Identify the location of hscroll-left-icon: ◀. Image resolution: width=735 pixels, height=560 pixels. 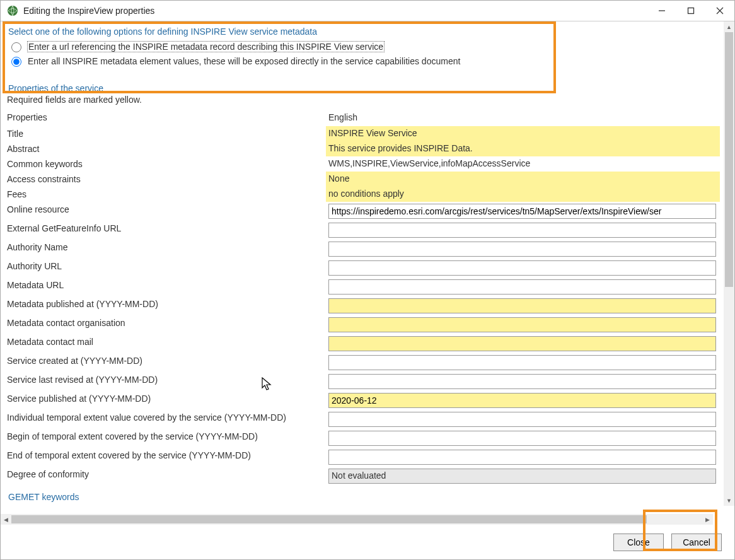
(6, 520).